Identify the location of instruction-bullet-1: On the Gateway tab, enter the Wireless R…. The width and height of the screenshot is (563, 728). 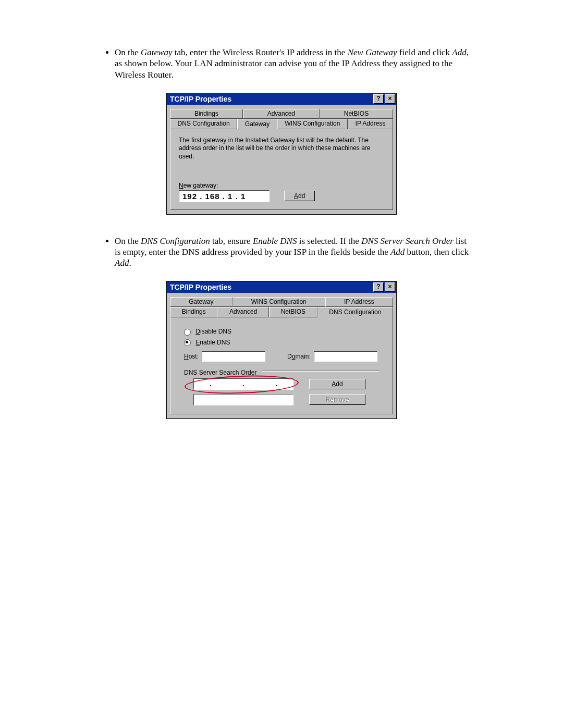
(292, 64).